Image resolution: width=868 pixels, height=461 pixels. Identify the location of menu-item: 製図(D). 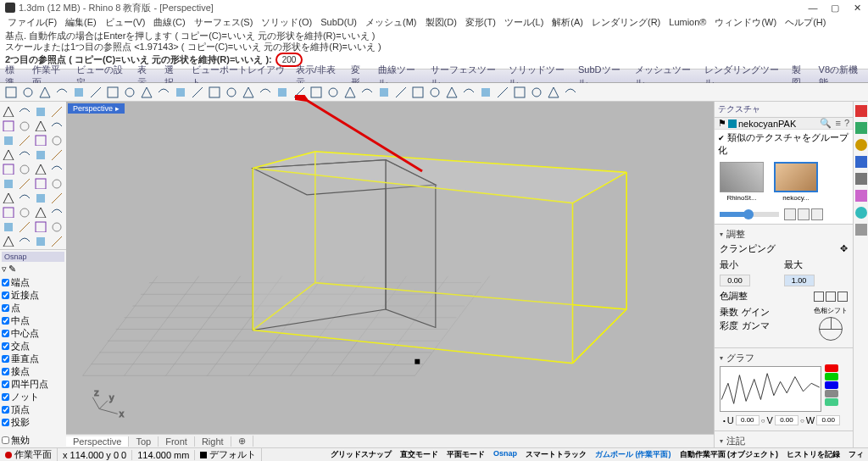
(441, 22).